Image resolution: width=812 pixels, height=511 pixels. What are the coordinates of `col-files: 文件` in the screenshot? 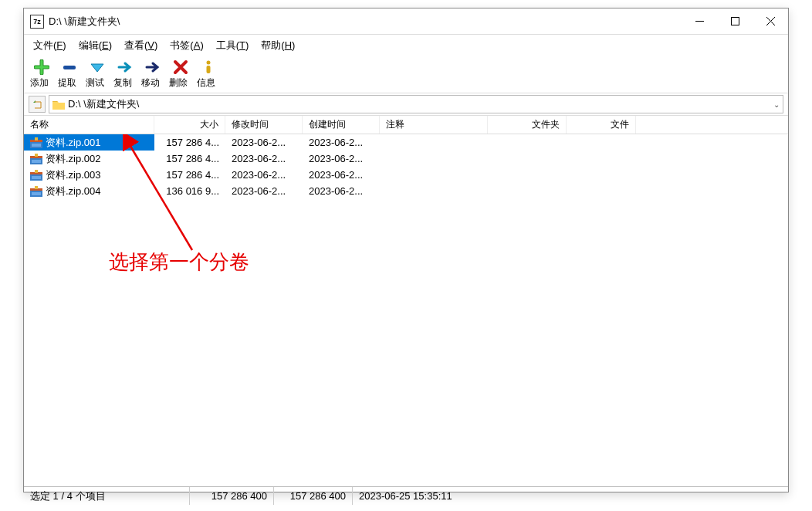 It's located at (601, 125).